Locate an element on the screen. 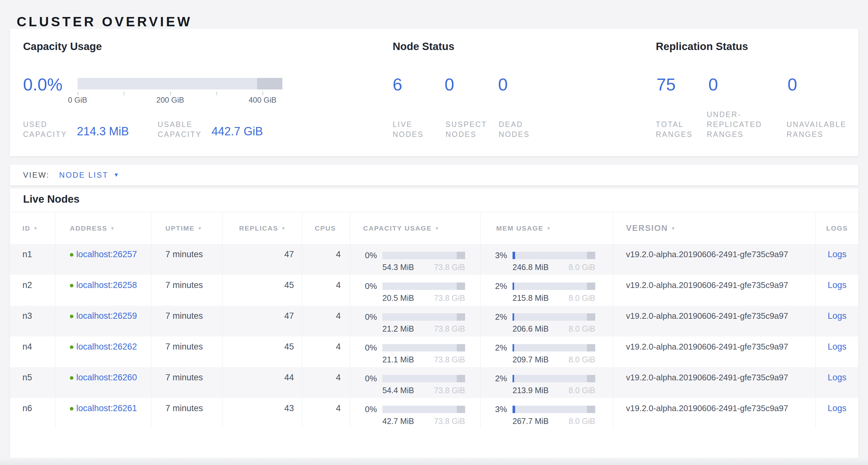 This screenshot has width=868, height=465. used-capacity-label: USED CAPACITY is located at coordinates (45, 129).